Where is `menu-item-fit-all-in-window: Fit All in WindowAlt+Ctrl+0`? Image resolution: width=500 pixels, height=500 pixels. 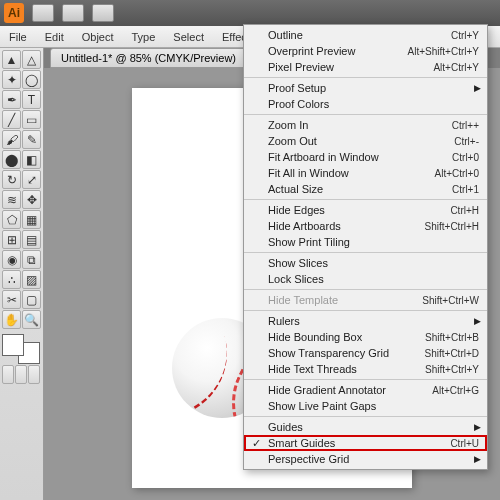
menu-item-fit-all-in-window: Fit All in WindowAlt+Ctrl+0 is located at coordinates (366, 173).